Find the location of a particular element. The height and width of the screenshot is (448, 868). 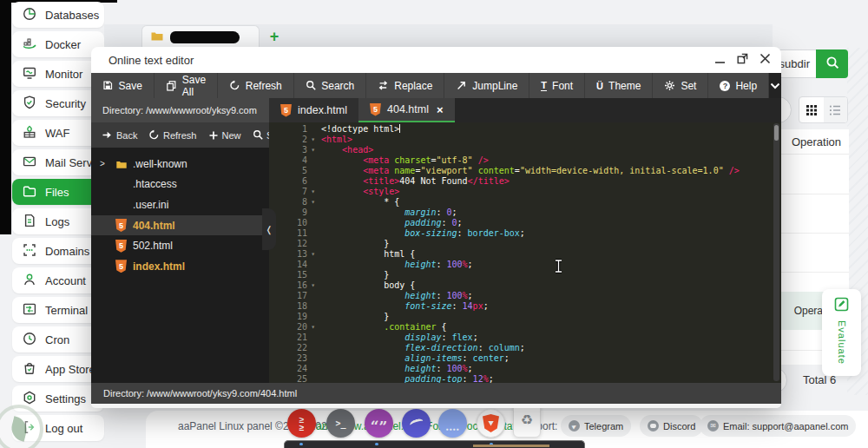

code-line: 16▾ body { is located at coordinates (525, 286).